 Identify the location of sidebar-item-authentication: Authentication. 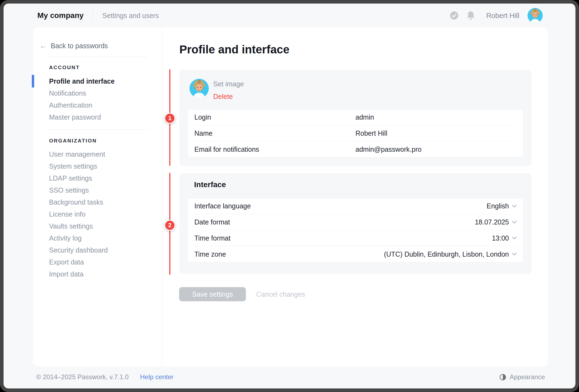
(105, 105).